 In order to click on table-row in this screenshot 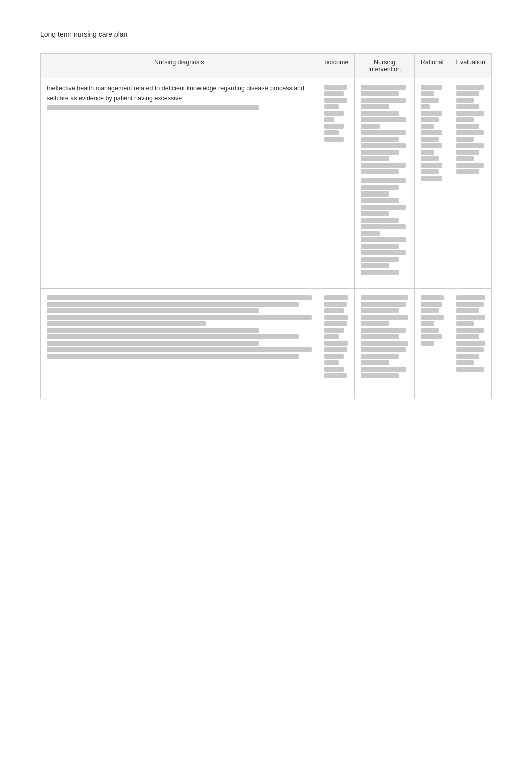, I will do `click(267, 344)`.